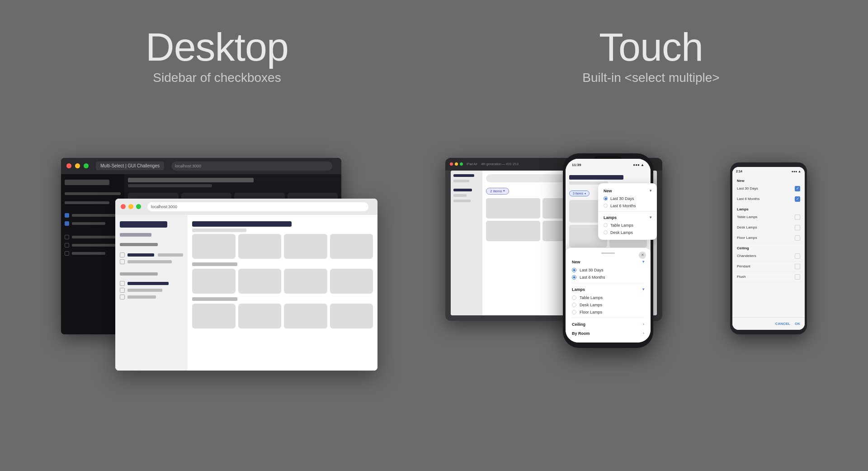 The height and width of the screenshot is (471, 868). What do you see at coordinates (580, 194) in the screenshot?
I see `iphone-items-badge: 3 Items ▾` at bounding box center [580, 194].